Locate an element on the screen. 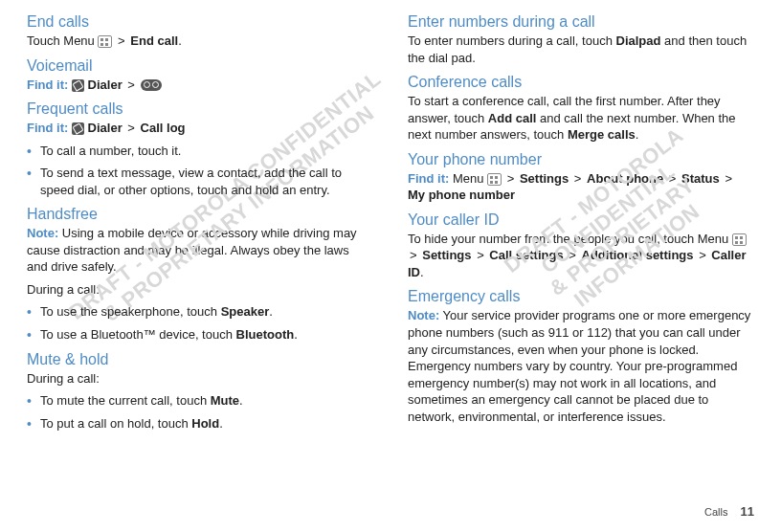  voicemail-findit: Find it: Dialer > is located at coordinates (200, 85).